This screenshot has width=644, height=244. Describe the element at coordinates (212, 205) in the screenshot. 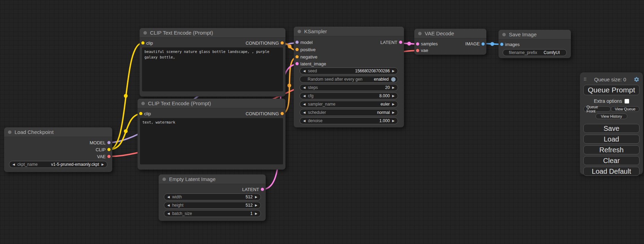

I see `height-widget: ◀ height 512 ▶` at that location.